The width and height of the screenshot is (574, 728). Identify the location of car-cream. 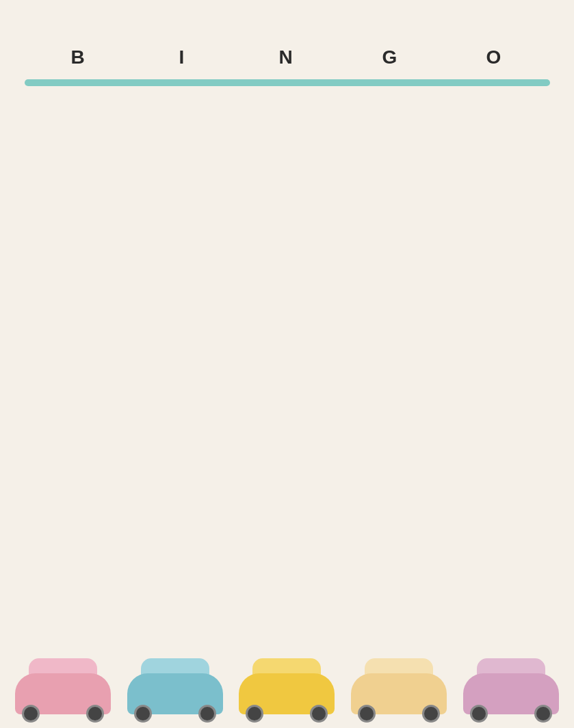
(399, 684).